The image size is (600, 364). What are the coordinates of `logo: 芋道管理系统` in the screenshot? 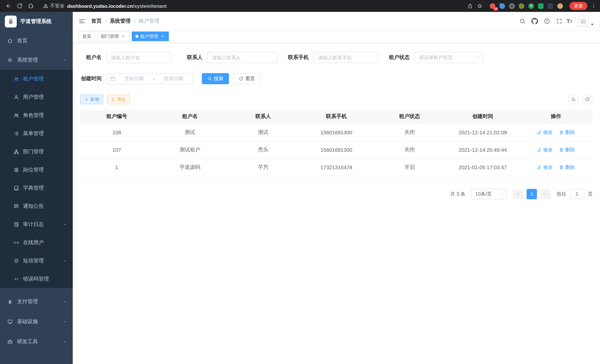 It's located at (37, 21).